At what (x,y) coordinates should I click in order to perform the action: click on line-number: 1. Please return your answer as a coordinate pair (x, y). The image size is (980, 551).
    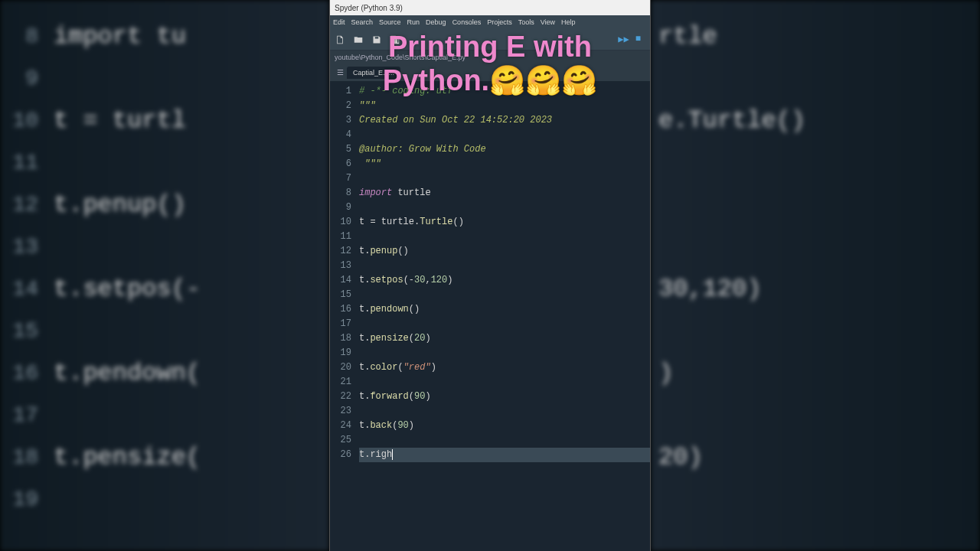
    Looking at the image, I should click on (345, 92).